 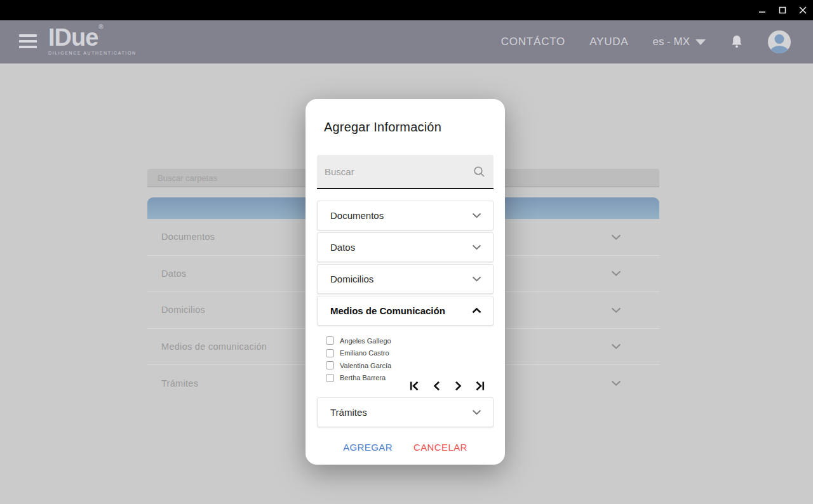 What do you see at coordinates (608, 42) in the screenshot?
I see `nav-help: AYUDA` at bounding box center [608, 42].